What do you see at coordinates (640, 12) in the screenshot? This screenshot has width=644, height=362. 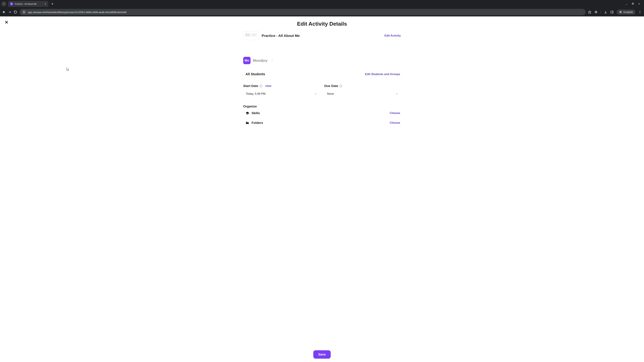 I see `kebab-icon` at bounding box center [640, 12].